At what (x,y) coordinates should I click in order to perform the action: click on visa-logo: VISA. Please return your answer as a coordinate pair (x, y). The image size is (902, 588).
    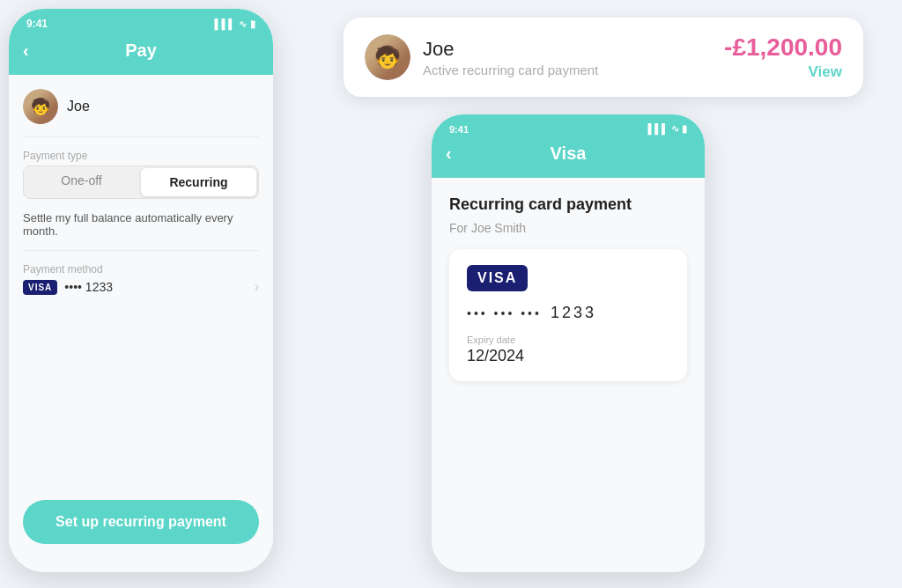
    Looking at the image, I should click on (497, 278).